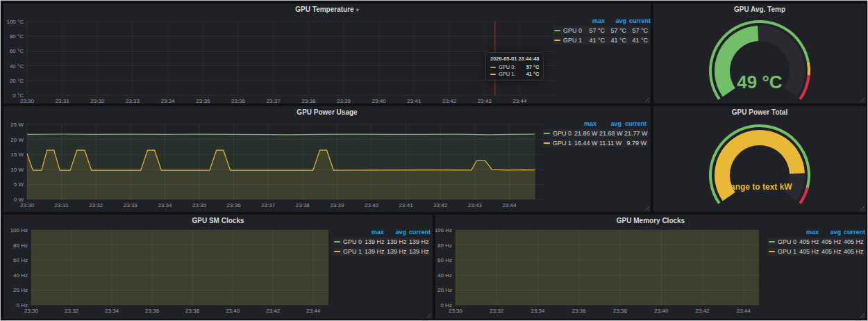  I want to click on panel-title-text: GPU Temperature, so click(324, 10).